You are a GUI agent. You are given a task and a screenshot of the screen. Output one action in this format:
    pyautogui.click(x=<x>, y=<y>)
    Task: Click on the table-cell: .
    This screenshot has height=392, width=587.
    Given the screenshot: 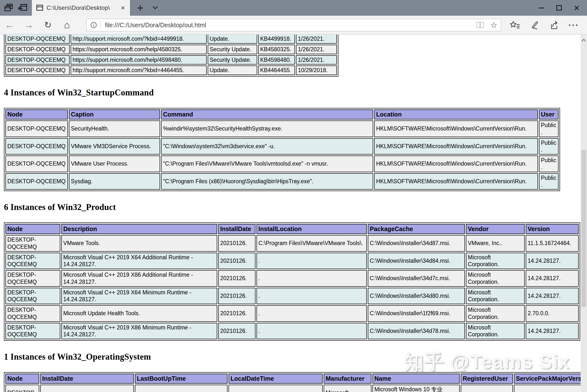 What is the action you would take?
    pyautogui.click(x=312, y=331)
    